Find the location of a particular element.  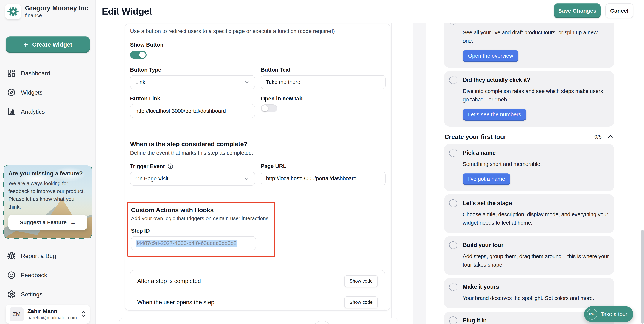

bug-icon is located at coordinates (12, 256).